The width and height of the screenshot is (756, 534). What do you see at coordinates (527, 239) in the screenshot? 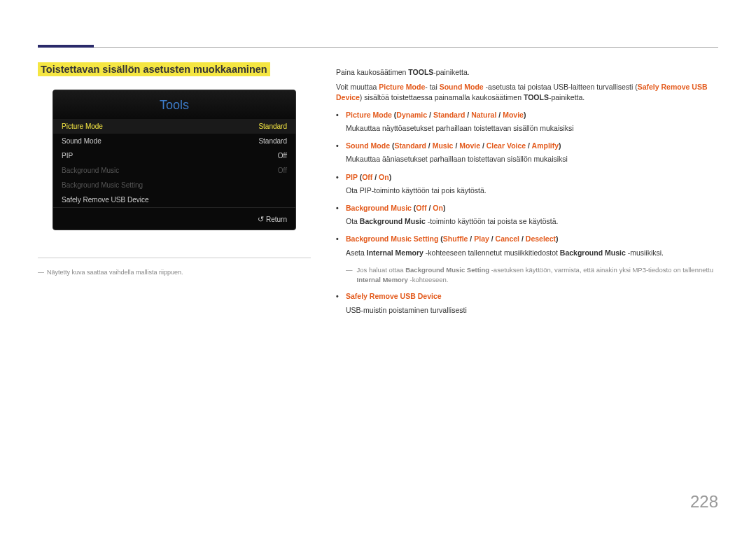
I see `bullet-bg-music-setting: • Background Music Setting (Shuffle / Pl…` at bounding box center [527, 239].